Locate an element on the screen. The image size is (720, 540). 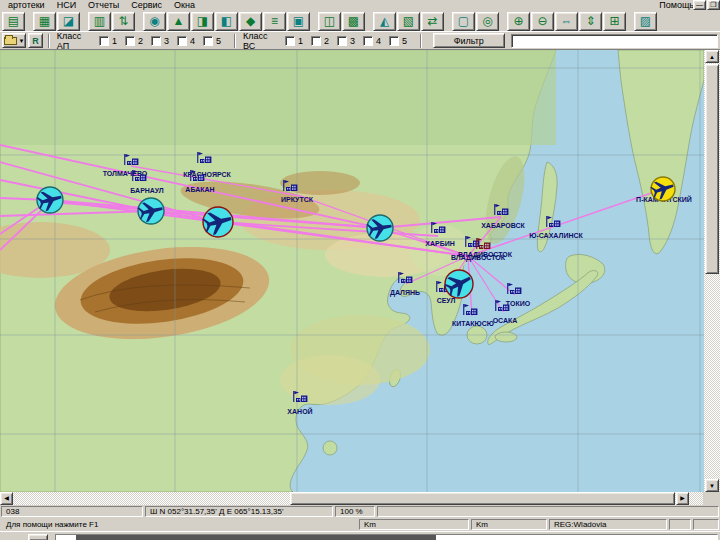
map-vertical-scrollbar: ▲ ▼ is located at coordinates (712, 271).